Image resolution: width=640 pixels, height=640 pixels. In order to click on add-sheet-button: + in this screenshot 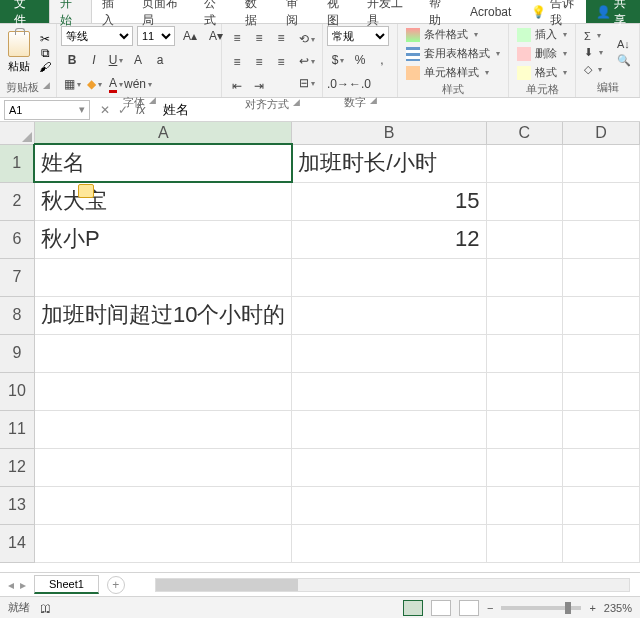, I will do `click(116, 585)`.